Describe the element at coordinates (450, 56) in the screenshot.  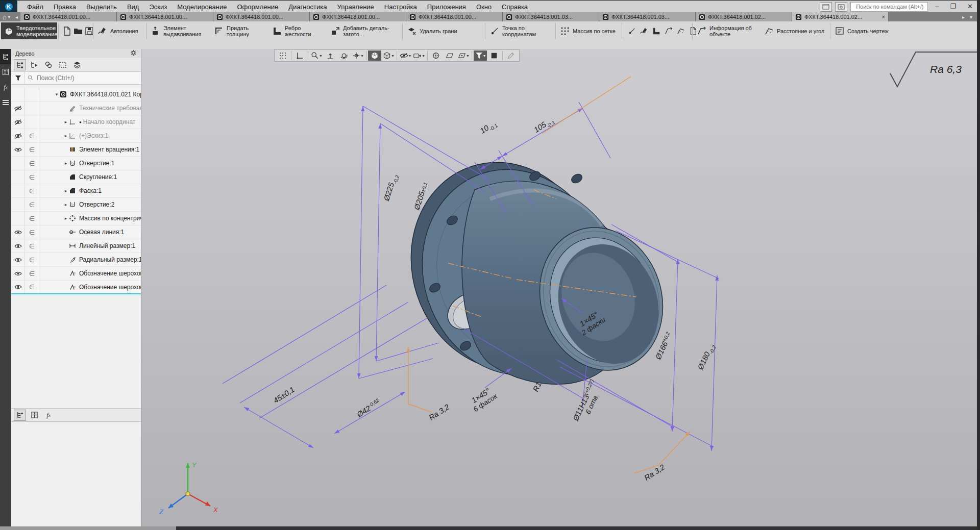
I see `clip-plane-icon` at that location.